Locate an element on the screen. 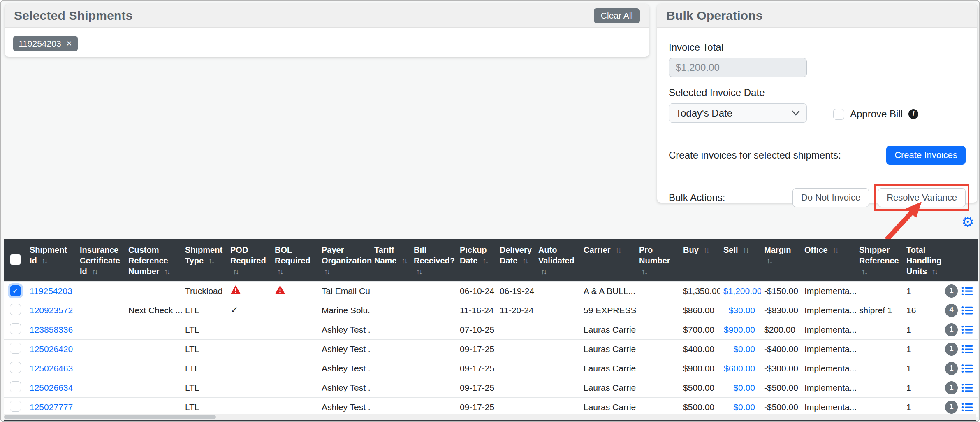 The height and width of the screenshot is (422, 980). table-row: 120923572Next Check ...LTL✓Marine Solu..… is located at coordinates (491, 310).